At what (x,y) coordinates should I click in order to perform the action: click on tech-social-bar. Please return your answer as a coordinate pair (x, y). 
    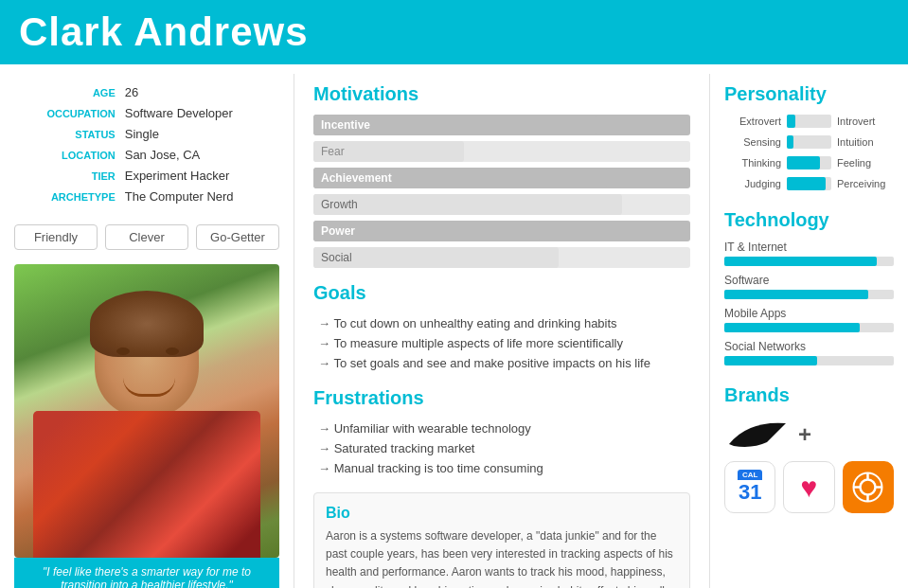
    Looking at the image, I should click on (809, 361).